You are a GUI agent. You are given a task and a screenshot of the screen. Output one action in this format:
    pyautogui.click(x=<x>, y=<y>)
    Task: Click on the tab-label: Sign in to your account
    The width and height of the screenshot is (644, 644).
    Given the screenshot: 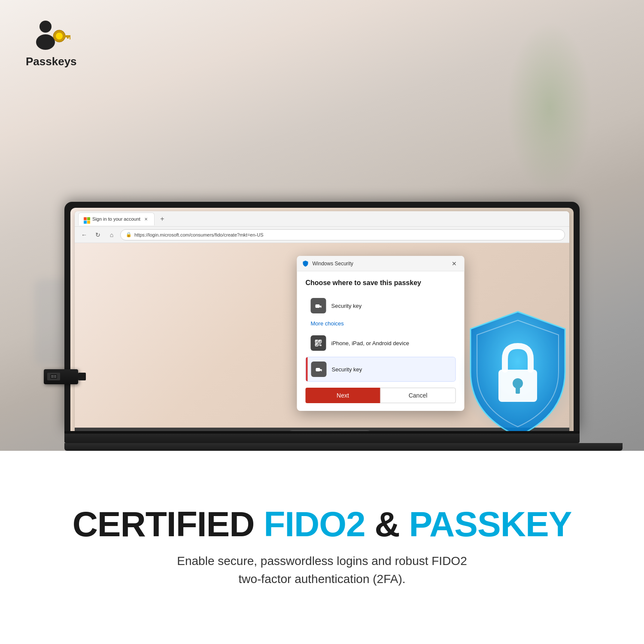 What is the action you would take?
    pyautogui.click(x=116, y=219)
    